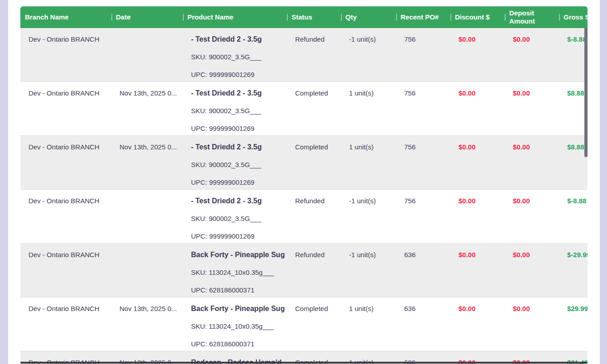 The image size is (607, 364). I want to click on vertical-scrollbar-thumb, so click(586, 92).